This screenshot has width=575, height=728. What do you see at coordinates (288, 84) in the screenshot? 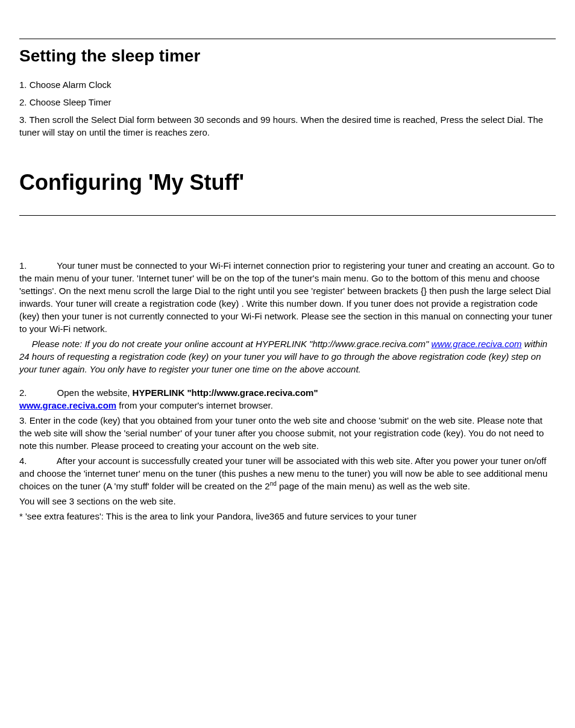
I see `step-1: 1. Choose Alarm Clock` at bounding box center [288, 84].